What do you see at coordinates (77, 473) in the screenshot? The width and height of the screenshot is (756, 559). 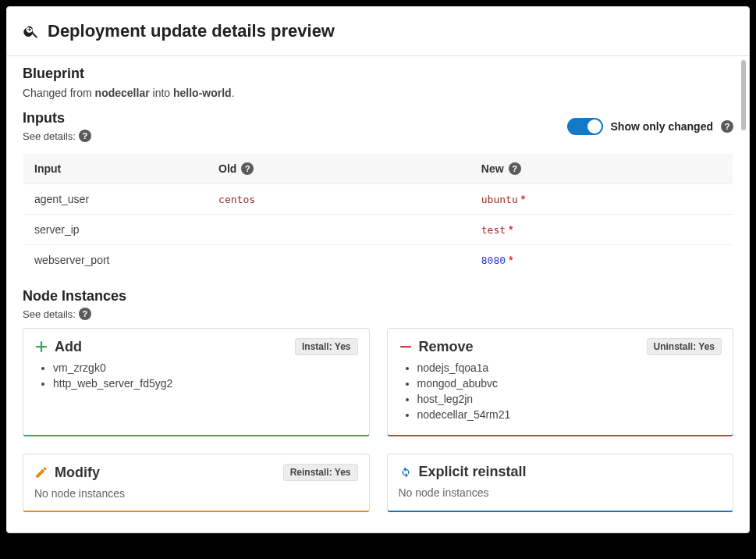 I see `card-modify-title: Modify` at bounding box center [77, 473].